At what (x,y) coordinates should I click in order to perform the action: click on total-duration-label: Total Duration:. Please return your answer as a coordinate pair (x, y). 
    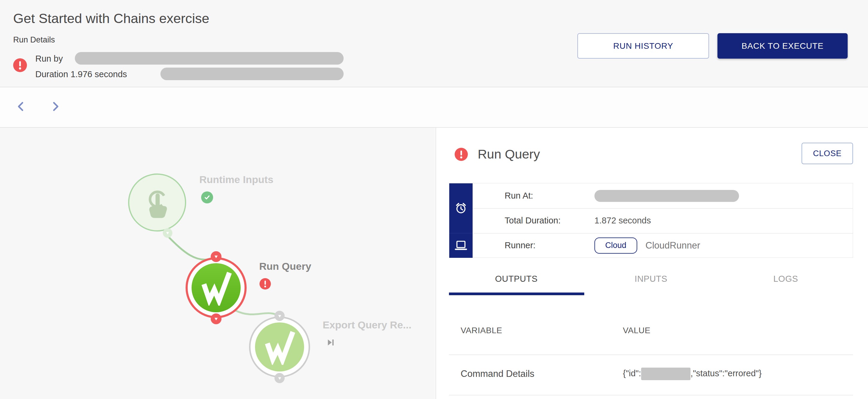
    Looking at the image, I should click on (533, 221).